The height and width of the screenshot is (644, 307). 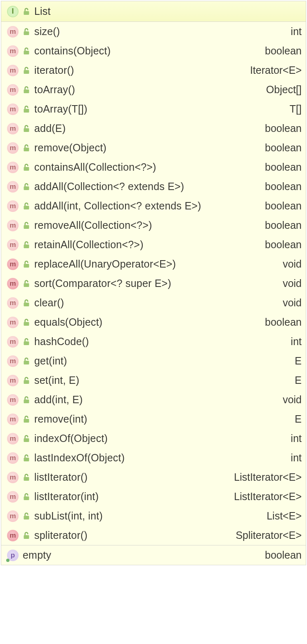 What do you see at coordinates (154, 322) in the screenshot?
I see `method-row: m equals(Object)boolean` at bounding box center [154, 322].